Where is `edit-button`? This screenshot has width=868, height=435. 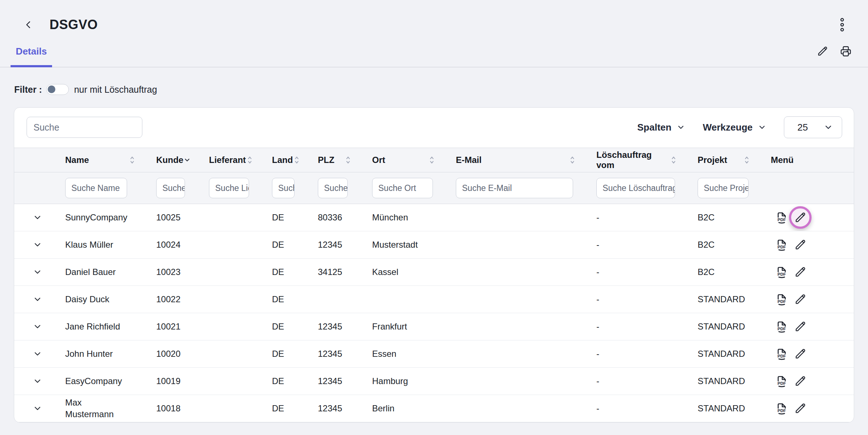 edit-button is located at coordinates (822, 51).